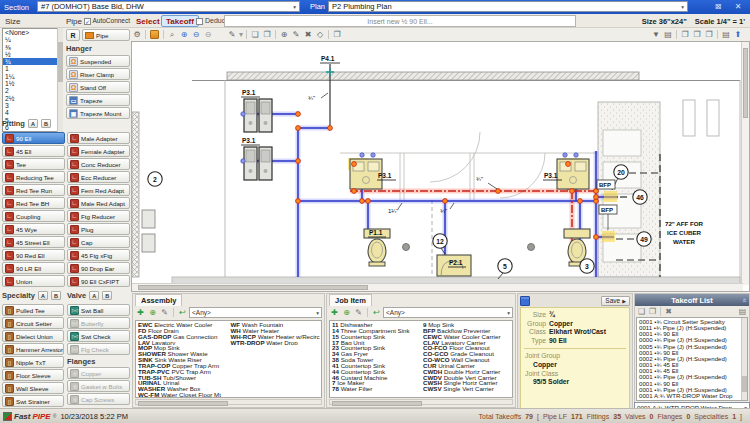  I want to click on section-dropdown: #7 (DOMHOT) Base Bid, DHW ▾, so click(168, 6).